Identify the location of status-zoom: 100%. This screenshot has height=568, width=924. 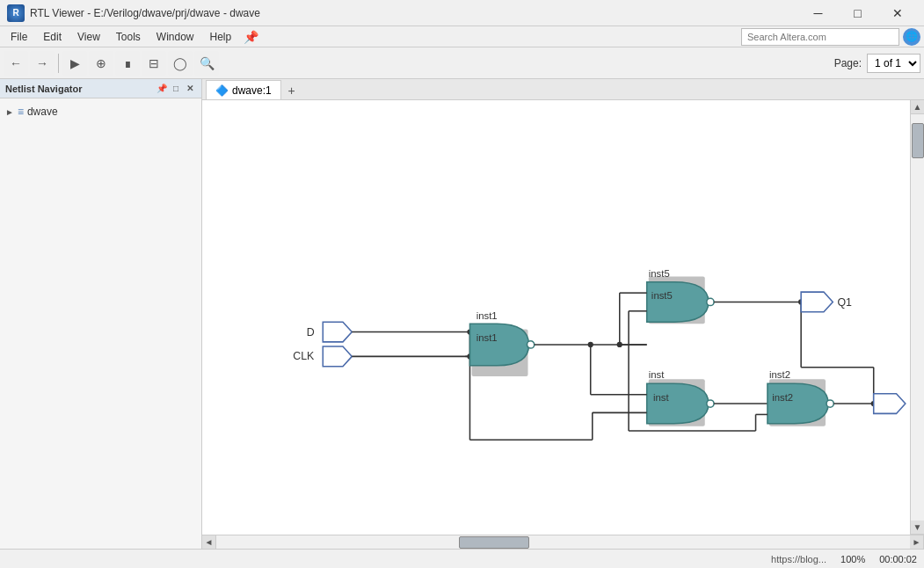
(853, 559).